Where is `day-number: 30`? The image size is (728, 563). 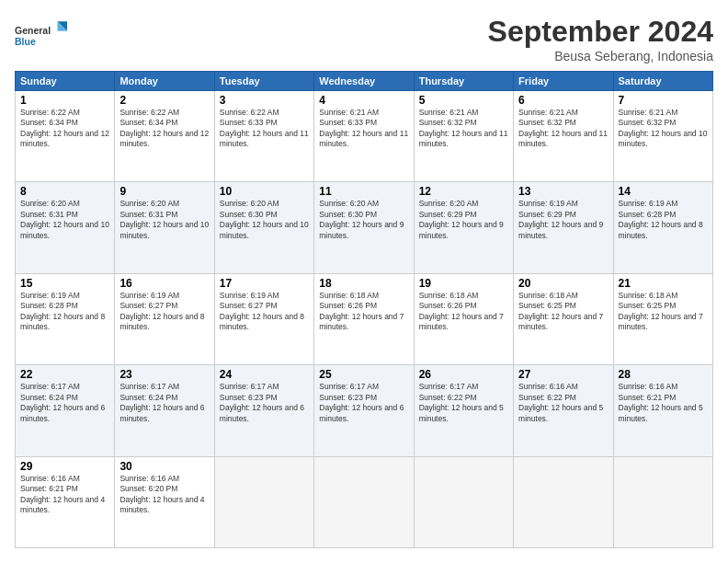
day-number: 30 is located at coordinates (164, 466).